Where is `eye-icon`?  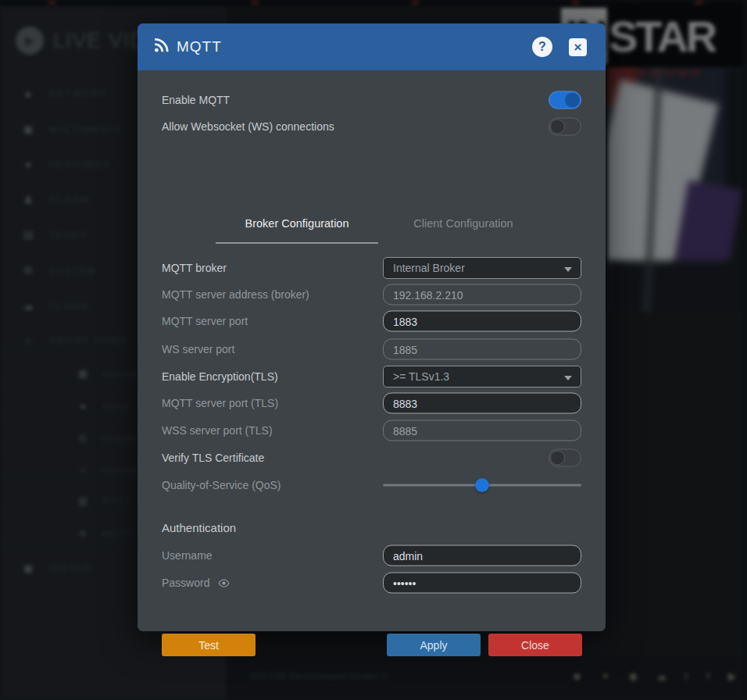
eye-icon is located at coordinates (223, 583).